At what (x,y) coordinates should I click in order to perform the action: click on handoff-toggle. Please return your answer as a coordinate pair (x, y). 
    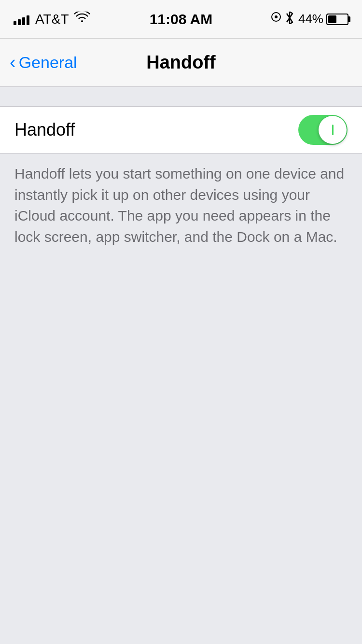
    Looking at the image, I should click on (323, 130).